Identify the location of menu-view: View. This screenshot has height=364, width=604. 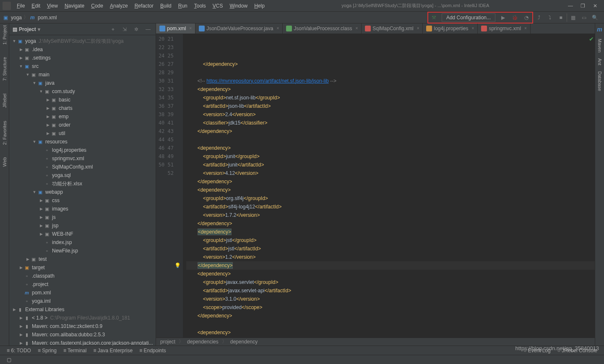
(52, 6).